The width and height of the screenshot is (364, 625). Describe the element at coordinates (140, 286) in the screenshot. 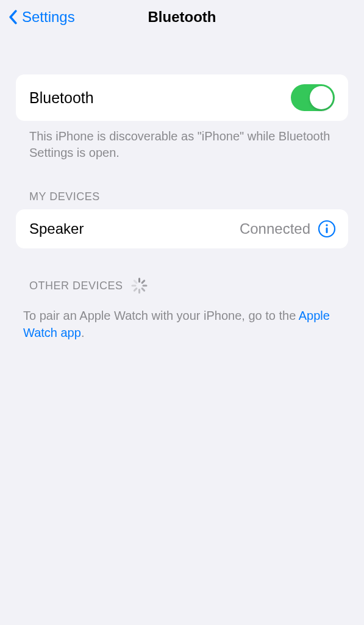

I see `loading-spinner-icon` at that location.